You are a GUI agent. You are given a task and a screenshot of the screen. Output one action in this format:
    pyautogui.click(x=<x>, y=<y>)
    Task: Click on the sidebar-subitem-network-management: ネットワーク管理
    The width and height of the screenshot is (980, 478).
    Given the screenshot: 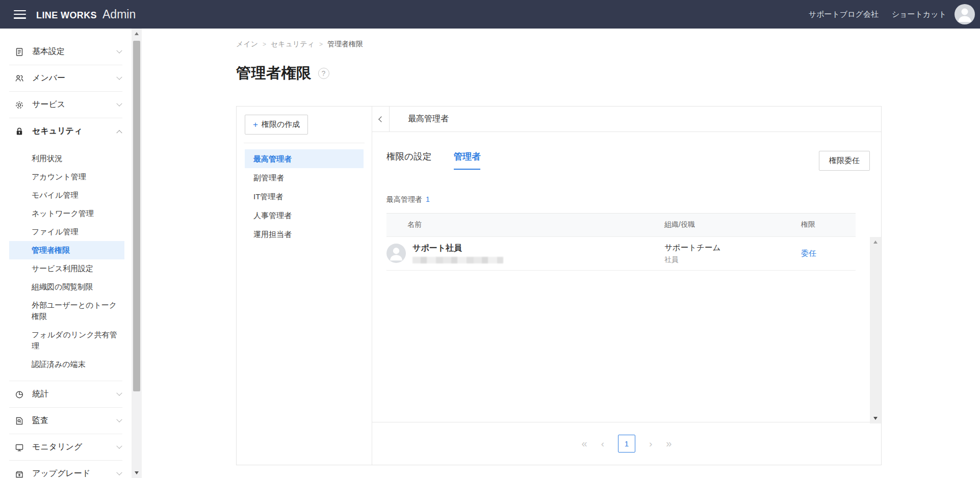 What is the action you would take?
    pyautogui.click(x=67, y=214)
    